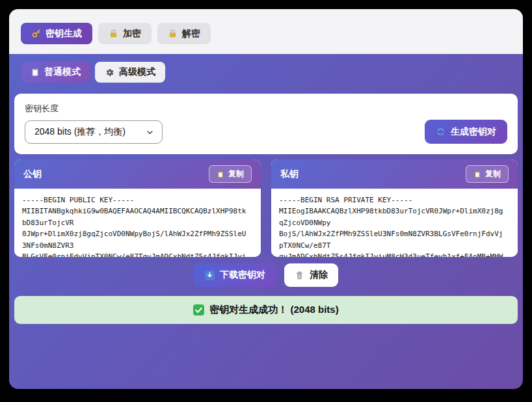  Describe the element at coordinates (441, 131) in the screenshot. I see `refresh-icon` at that location.